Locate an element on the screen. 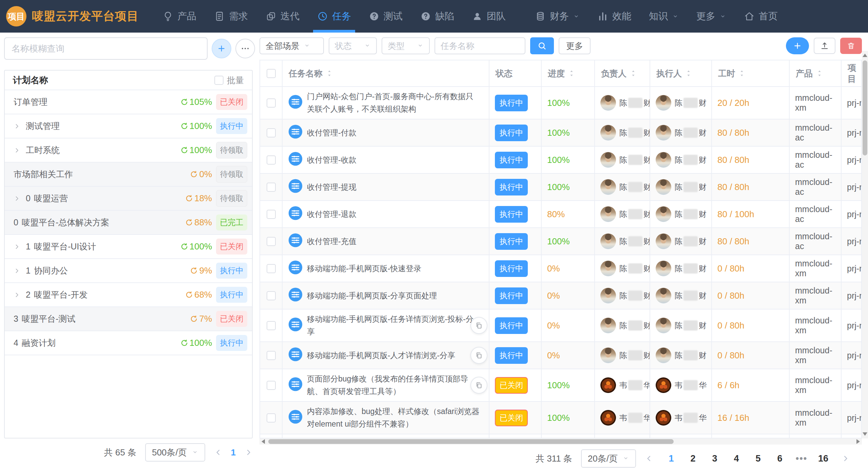 The width and height of the screenshot is (868, 468). task-row: 移动端功能-手机网页版-任务详情页浏览-投标-分享执行中0%陈财陈财0 / 80… is located at coordinates (561, 326).